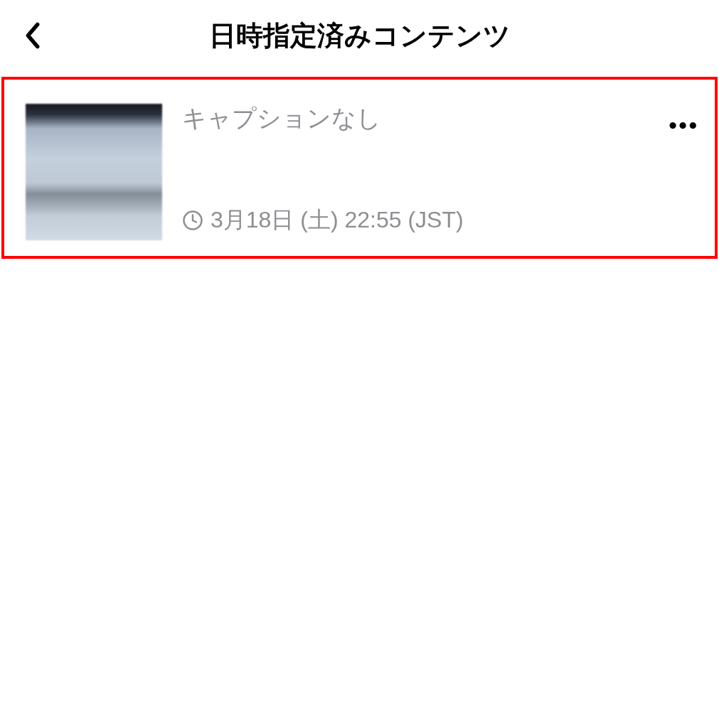 The image size is (719, 728). I want to click on more-options-button: •••, so click(684, 125).